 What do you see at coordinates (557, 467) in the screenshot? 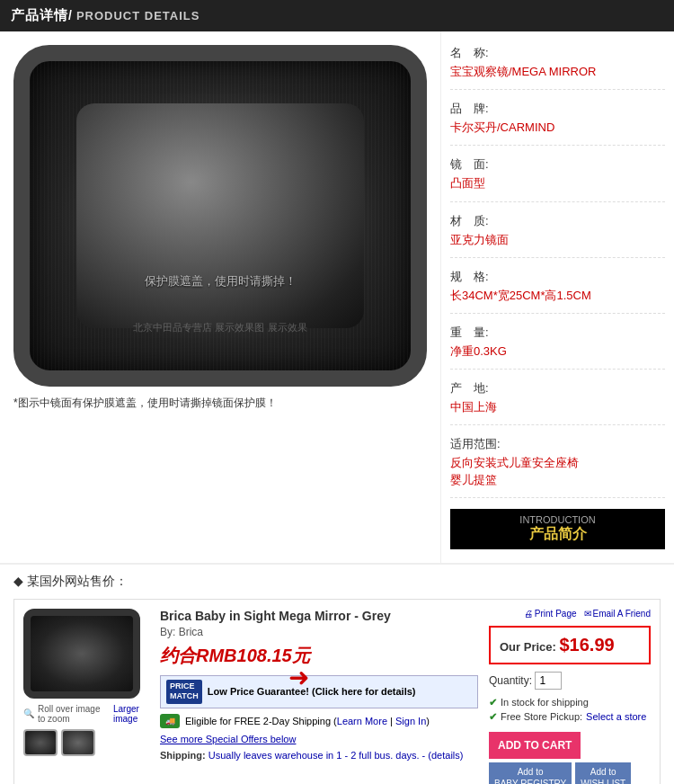
I see `spec-scope: 适用范围: 反向安装式儿童安全座椅 婴儿提篮` at bounding box center [557, 467].